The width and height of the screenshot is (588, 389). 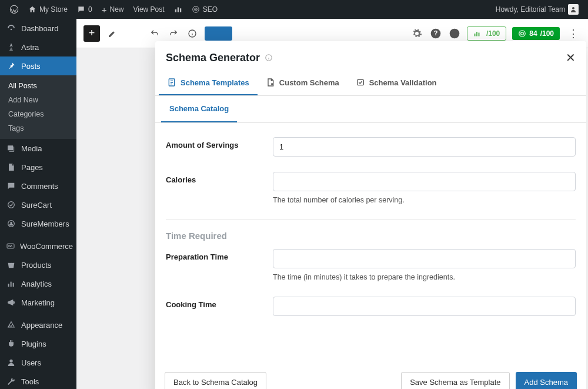 I want to click on close-modal-button: ✕, so click(x=570, y=58).